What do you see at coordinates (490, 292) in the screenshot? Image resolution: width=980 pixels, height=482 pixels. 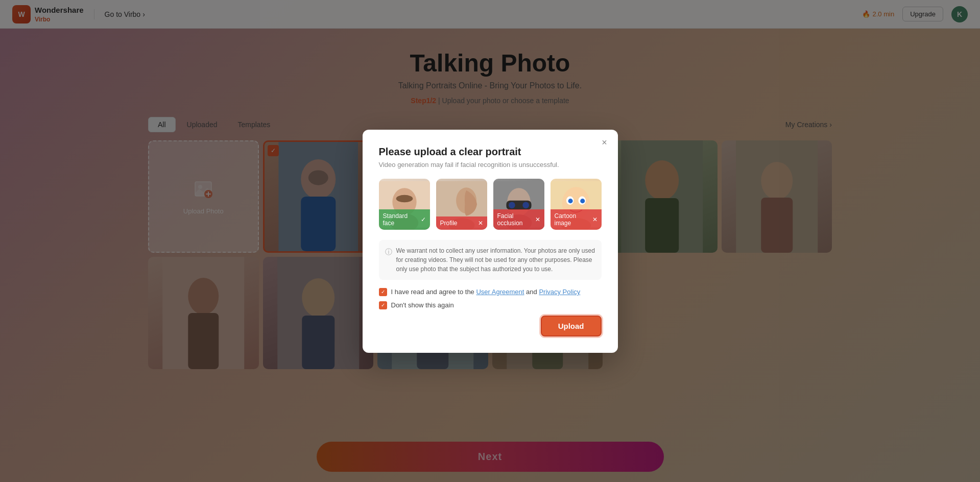 I see `agreement-checkbox-row: ✓ I have read and agree to the User Agre…` at bounding box center [490, 292].